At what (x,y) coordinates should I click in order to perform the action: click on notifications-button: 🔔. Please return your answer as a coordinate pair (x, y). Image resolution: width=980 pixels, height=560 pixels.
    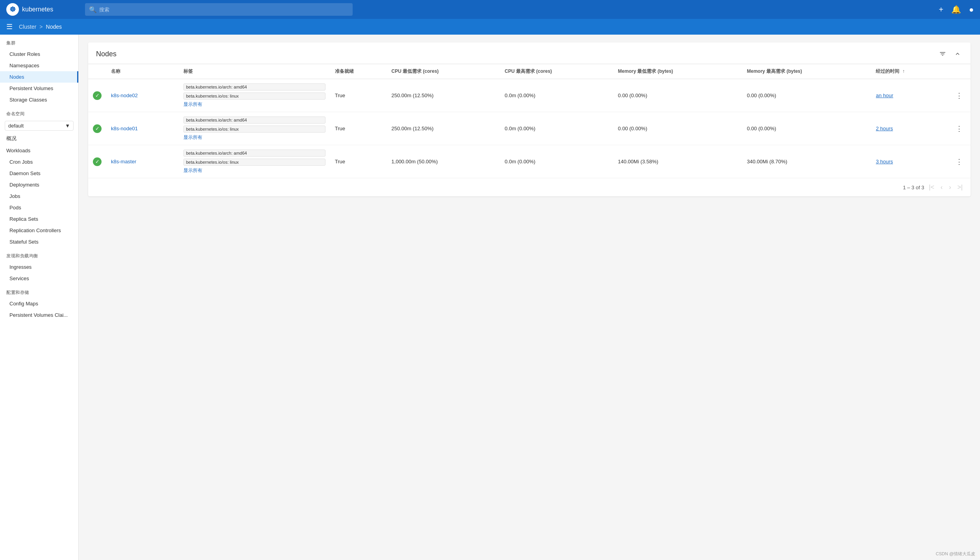
    Looking at the image, I should click on (956, 9).